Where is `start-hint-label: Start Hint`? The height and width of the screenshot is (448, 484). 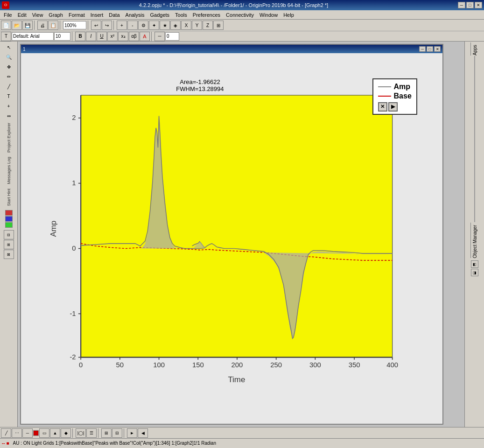
start-hint-label: Start Hint is located at coordinates (9, 197).